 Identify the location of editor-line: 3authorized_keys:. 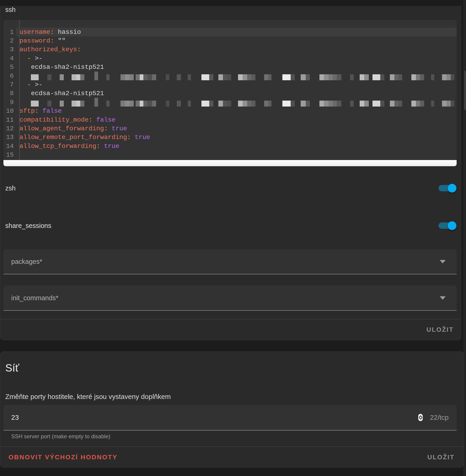
(230, 49).